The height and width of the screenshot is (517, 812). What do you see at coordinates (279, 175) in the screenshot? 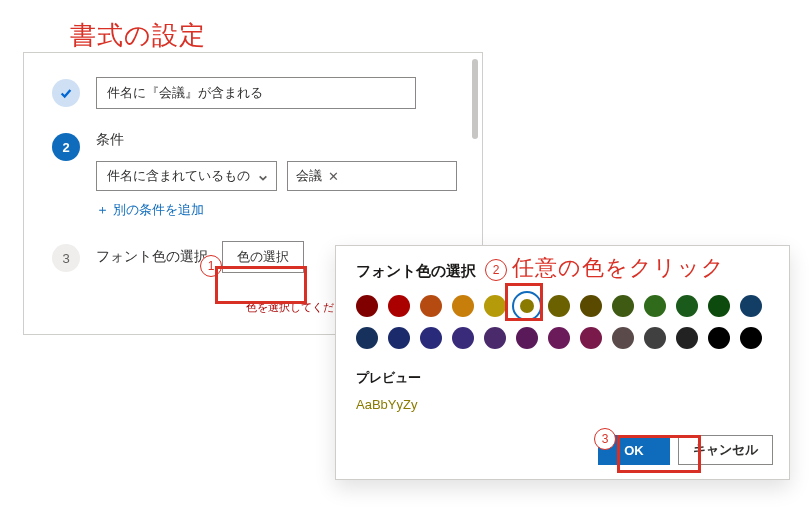
I see `step2-body: 条件 件名に含まれているもの 会議 ✕ ＋ 別の条件を追加` at bounding box center [279, 175].